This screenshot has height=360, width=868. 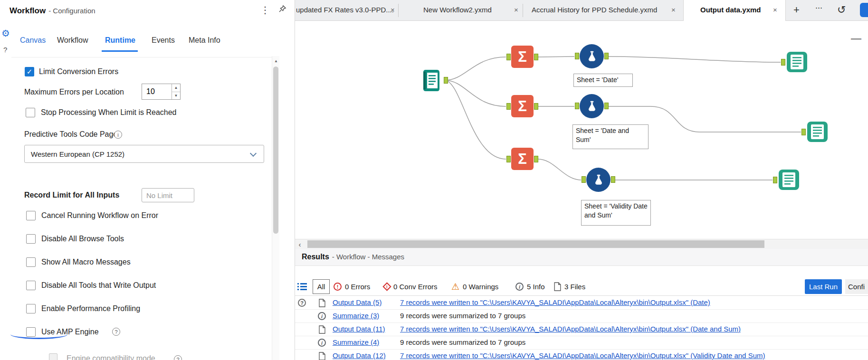 What do you see at coordinates (265, 10) in the screenshot?
I see `kebab-menu-icon: ⋮` at bounding box center [265, 10].